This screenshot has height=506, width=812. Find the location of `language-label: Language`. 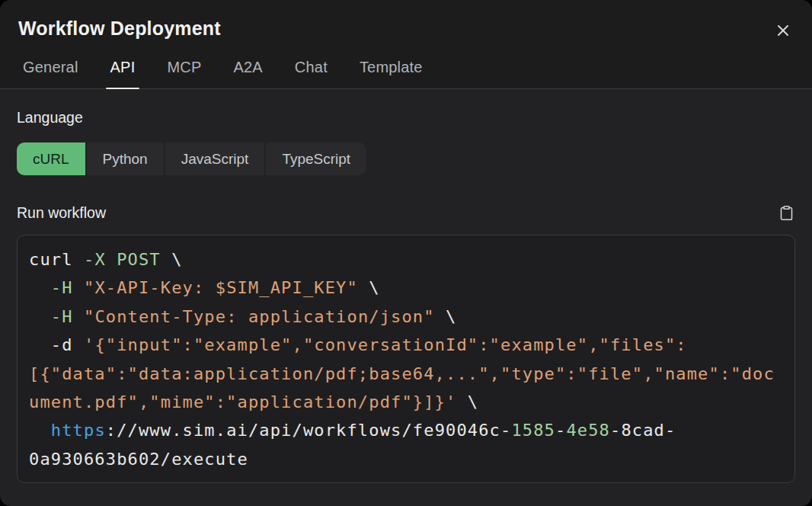

language-label: Language is located at coordinates (406, 117).